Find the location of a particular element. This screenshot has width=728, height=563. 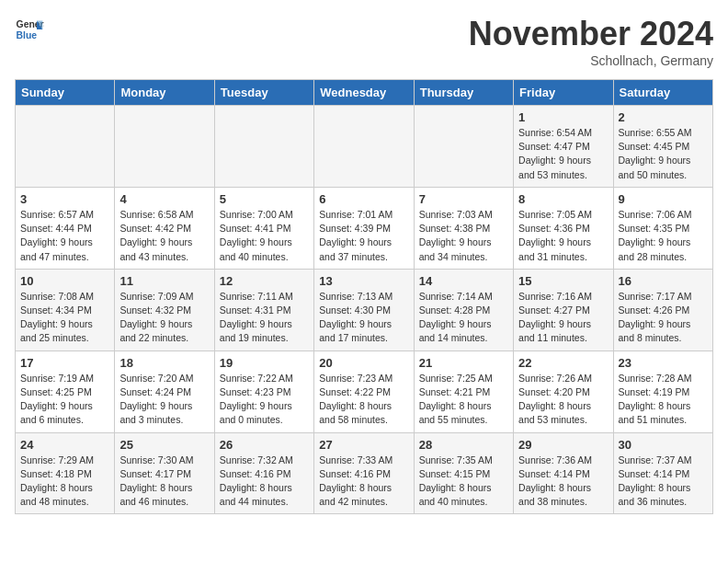

page-header: General Blue November 2024 Schollnach, G… is located at coordinates (364, 41).